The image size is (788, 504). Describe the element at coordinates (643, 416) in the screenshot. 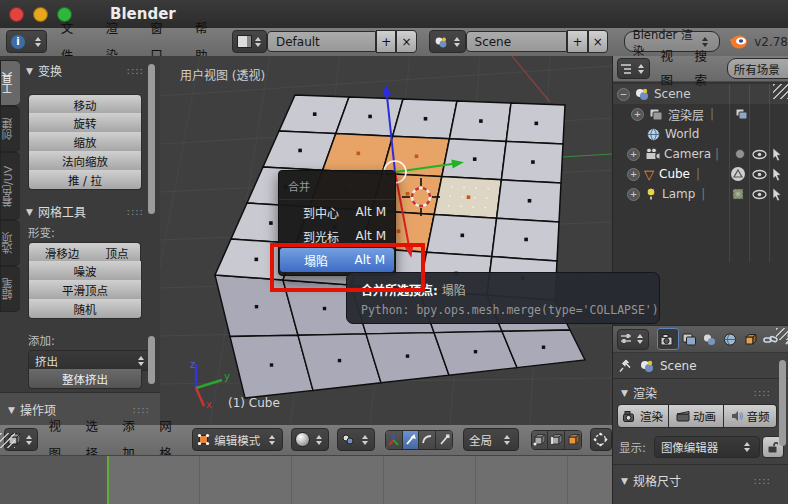

I see `render-still-button: 渲染` at that location.